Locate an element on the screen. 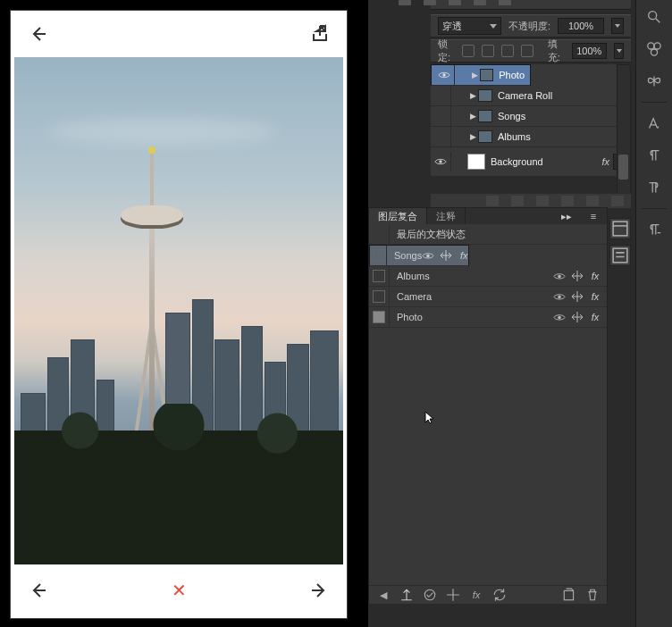  layer-row: ▶ Albums is located at coordinates (531, 138).